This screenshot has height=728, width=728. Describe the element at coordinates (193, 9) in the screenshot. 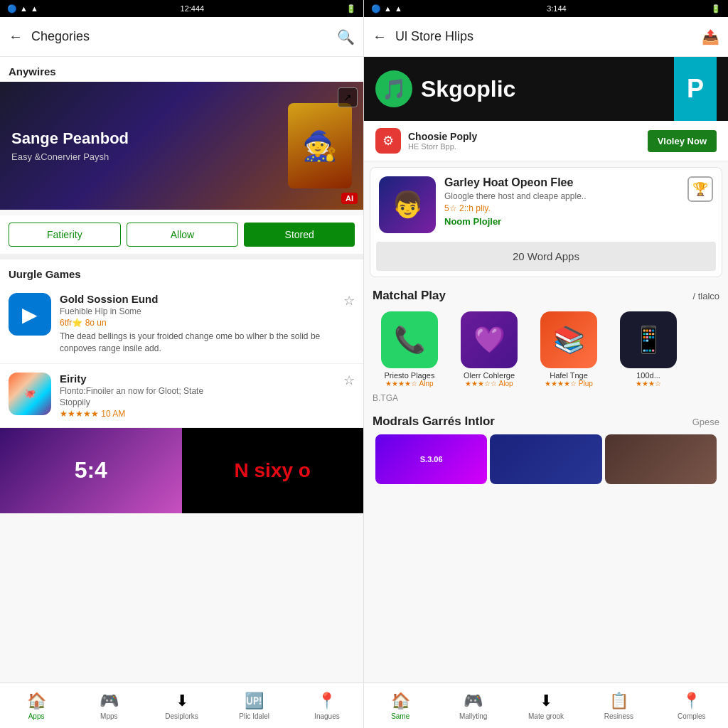

I see `left-time: 12:444` at that location.